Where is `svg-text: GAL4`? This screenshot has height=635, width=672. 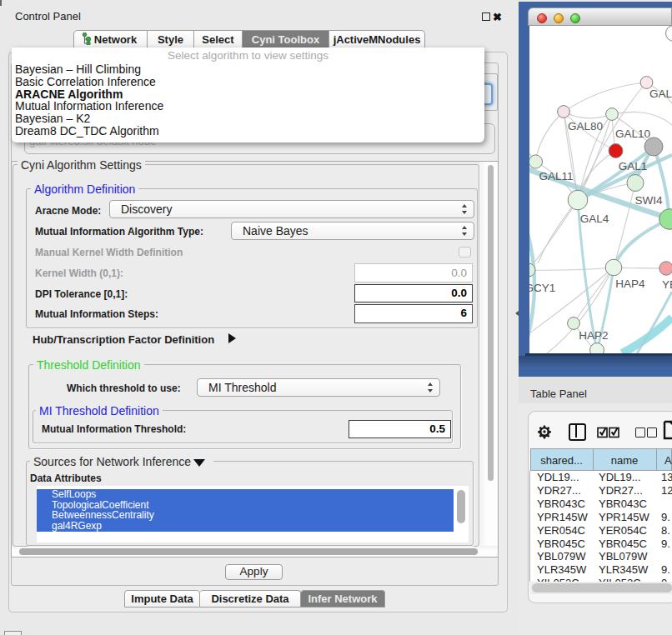 svg-text: GAL4 is located at coordinates (595, 218).